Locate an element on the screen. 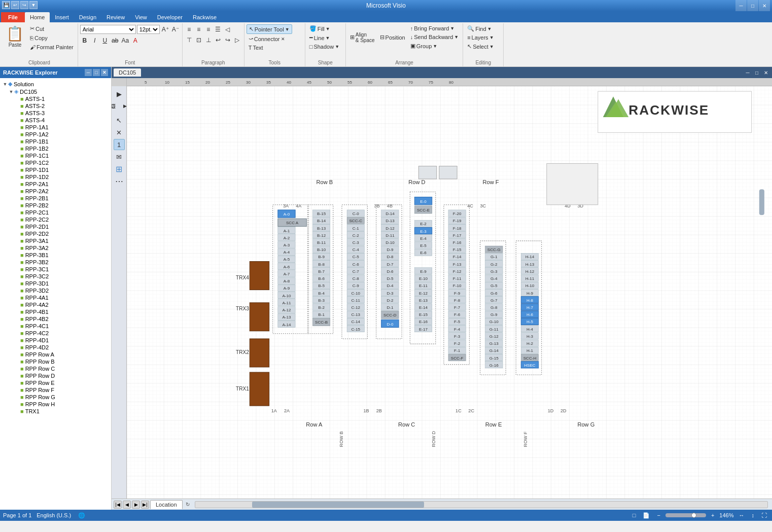  canvas-tab-controls: ─ □ ✕ is located at coordinates (757, 73).